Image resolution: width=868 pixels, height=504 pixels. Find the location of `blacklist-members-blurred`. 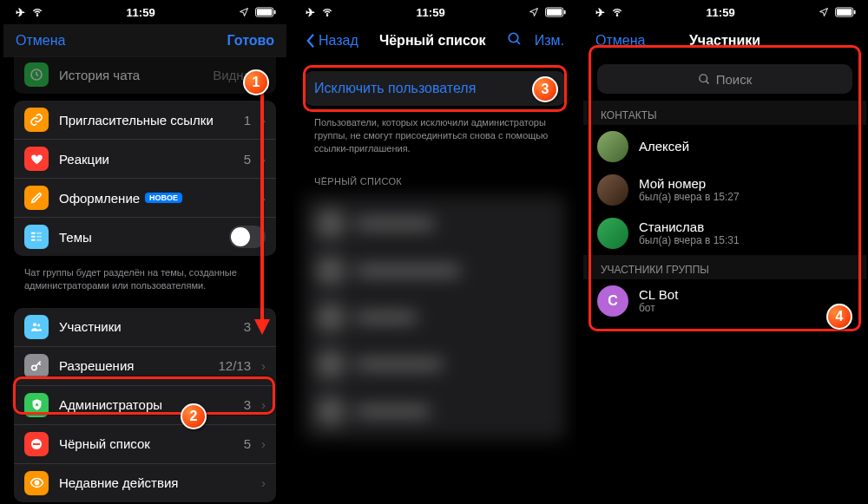

blacklist-members-blurred is located at coordinates (435, 317).